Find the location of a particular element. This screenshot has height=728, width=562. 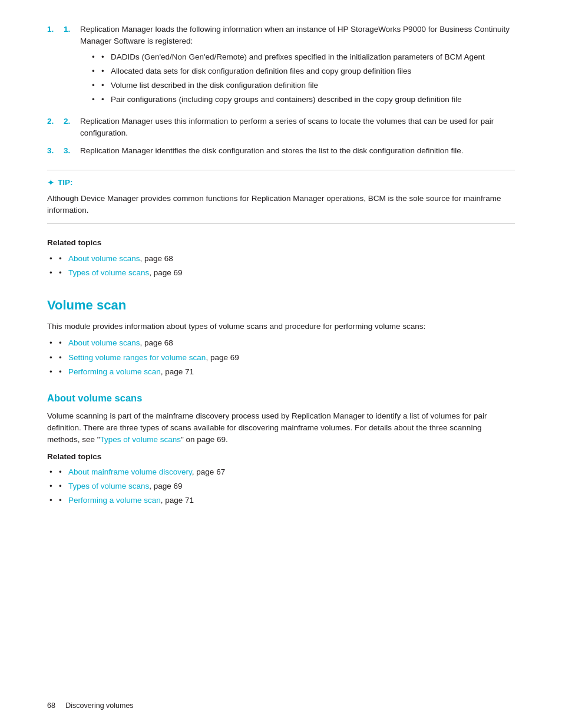

volume-scan-item-3: • Performing a volume scan, page 71 is located at coordinates (282, 372).